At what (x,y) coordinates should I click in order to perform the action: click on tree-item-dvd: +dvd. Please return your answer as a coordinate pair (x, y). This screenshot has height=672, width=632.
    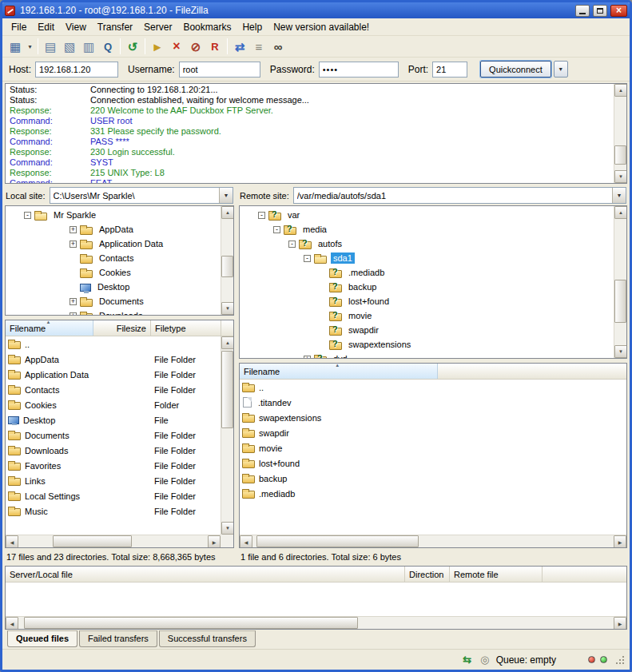
    Looking at the image, I should click on (427, 355).